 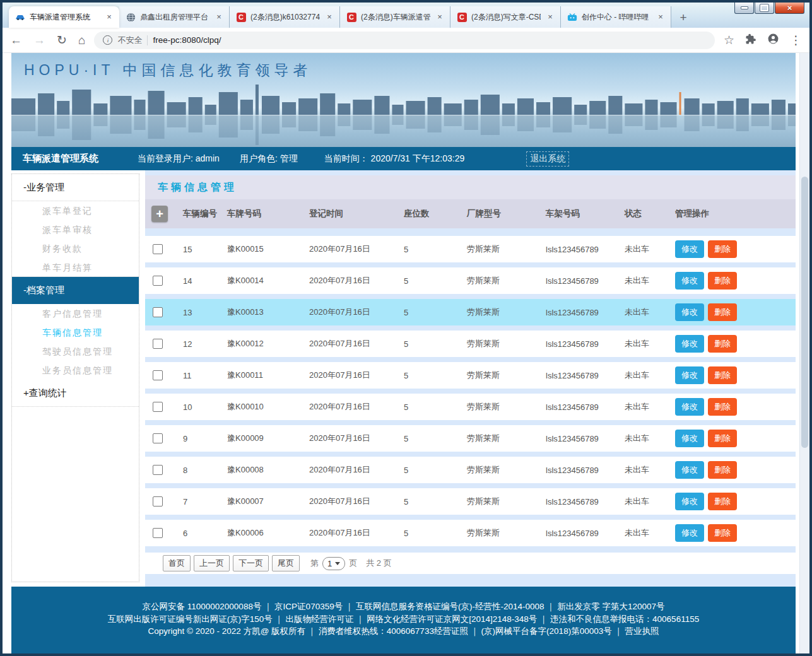 I want to click on sidebar-item: 单车月结算, so click(x=76, y=267).